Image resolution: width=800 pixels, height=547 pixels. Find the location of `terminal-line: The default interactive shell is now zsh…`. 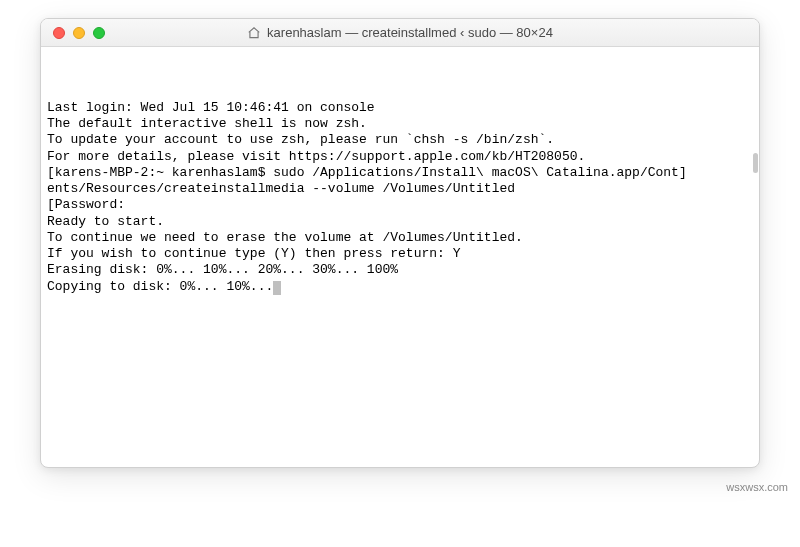

terminal-line: The default interactive shell is now zsh… is located at coordinates (400, 124).